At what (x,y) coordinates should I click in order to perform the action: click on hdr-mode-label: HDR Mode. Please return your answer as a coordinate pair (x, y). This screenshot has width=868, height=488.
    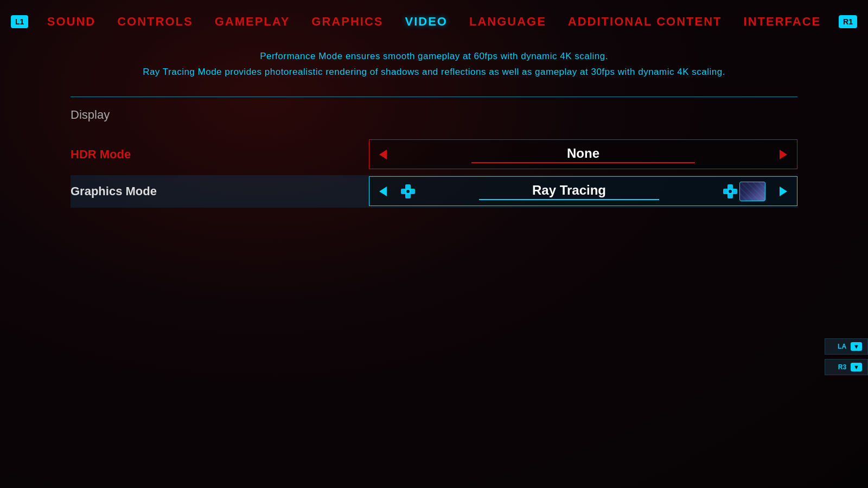
    Looking at the image, I should click on (220, 155).